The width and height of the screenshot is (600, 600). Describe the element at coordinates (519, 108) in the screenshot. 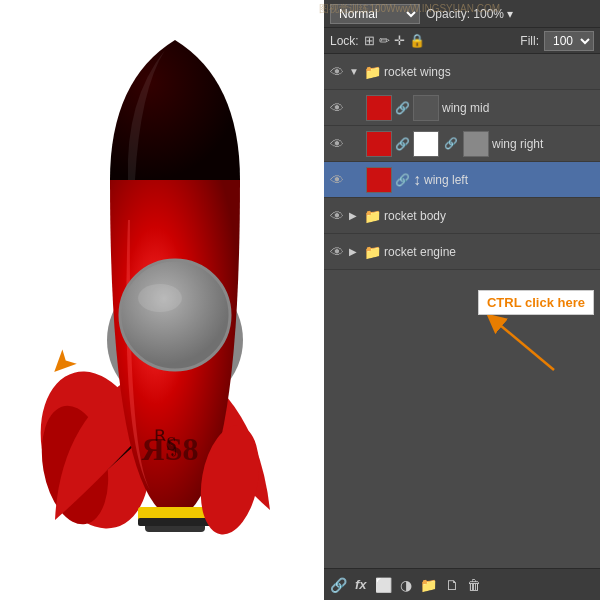

I see `layer-name-wing-mid: wing mid` at that location.